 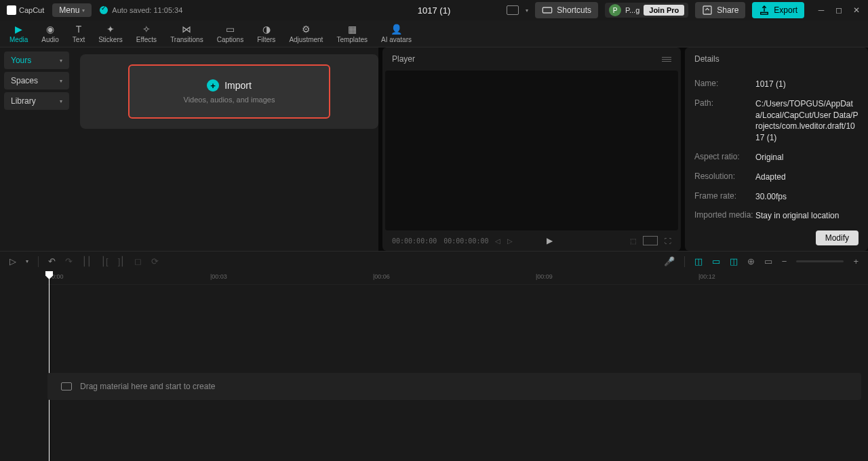 What do you see at coordinates (19, 34) in the screenshot?
I see `tool-media: ▶Media` at bounding box center [19, 34].